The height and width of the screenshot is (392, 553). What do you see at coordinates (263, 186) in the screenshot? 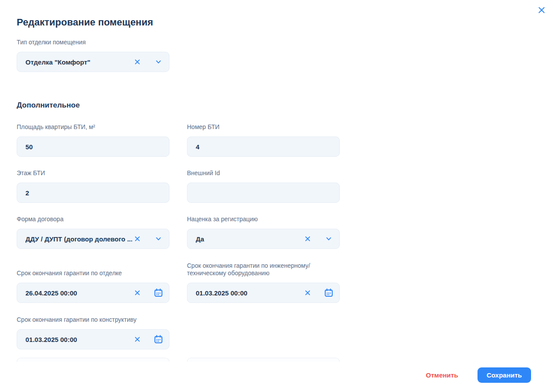
I see `field-external-id: Внешний Id` at bounding box center [263, 186].